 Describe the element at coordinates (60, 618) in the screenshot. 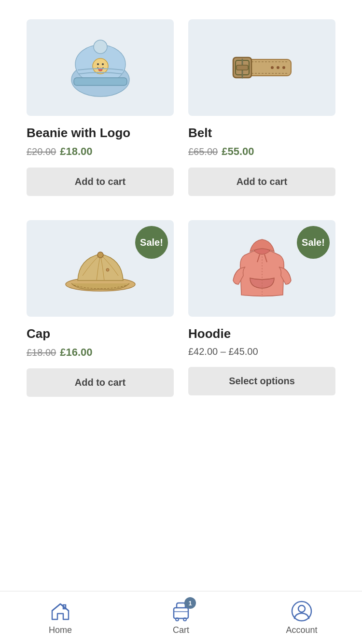

I see `nav-home: Home` at that location.